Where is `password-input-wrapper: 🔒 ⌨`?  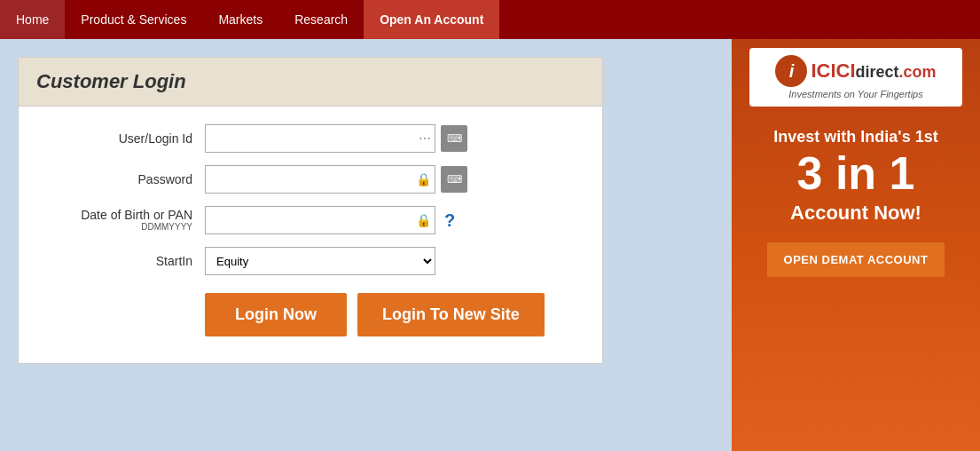 password-input-wrapper: 🔒 ⌨ is located at coordinates (336, 179).